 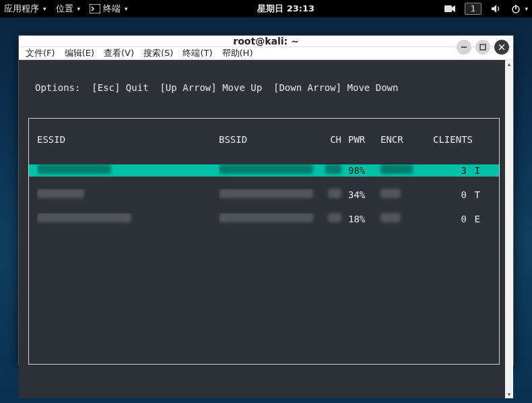 I want to click on recording-indicator-icon, so click(x=450, y=9).